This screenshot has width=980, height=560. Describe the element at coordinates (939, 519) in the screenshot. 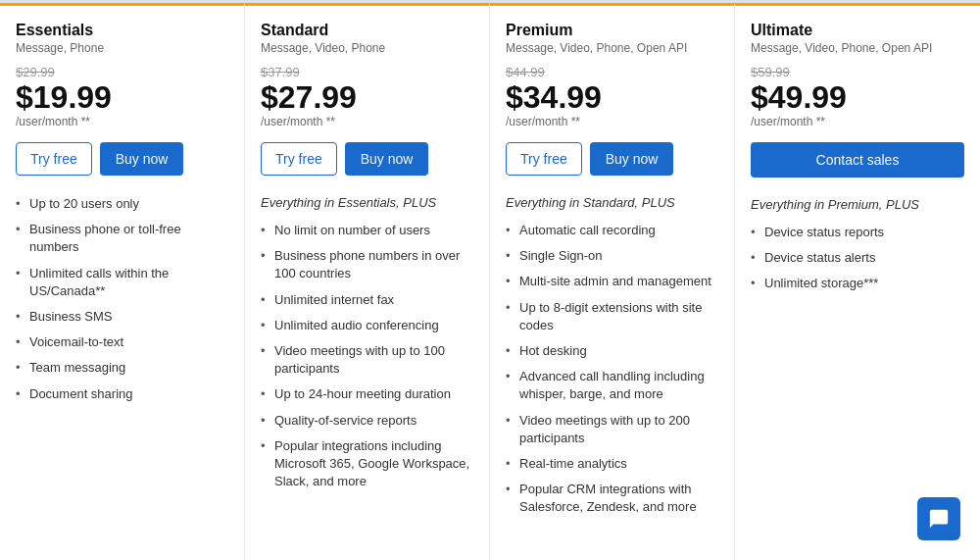

I see `chat-widget` at that location.